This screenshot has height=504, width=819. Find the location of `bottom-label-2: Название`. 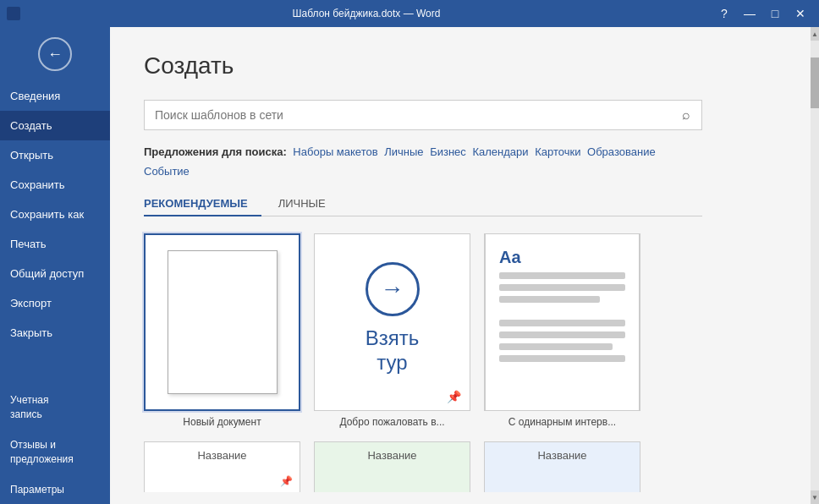

bottom-label-2: Название is located at coordinates (392, 455).